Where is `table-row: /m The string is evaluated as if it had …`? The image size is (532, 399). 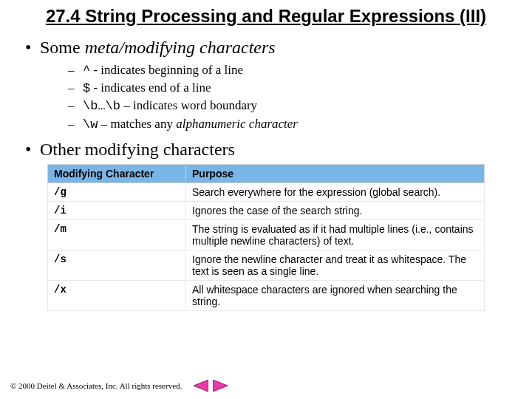
table-row: /m The string is evaluated as if it had … is located at coordinates (266, 235).